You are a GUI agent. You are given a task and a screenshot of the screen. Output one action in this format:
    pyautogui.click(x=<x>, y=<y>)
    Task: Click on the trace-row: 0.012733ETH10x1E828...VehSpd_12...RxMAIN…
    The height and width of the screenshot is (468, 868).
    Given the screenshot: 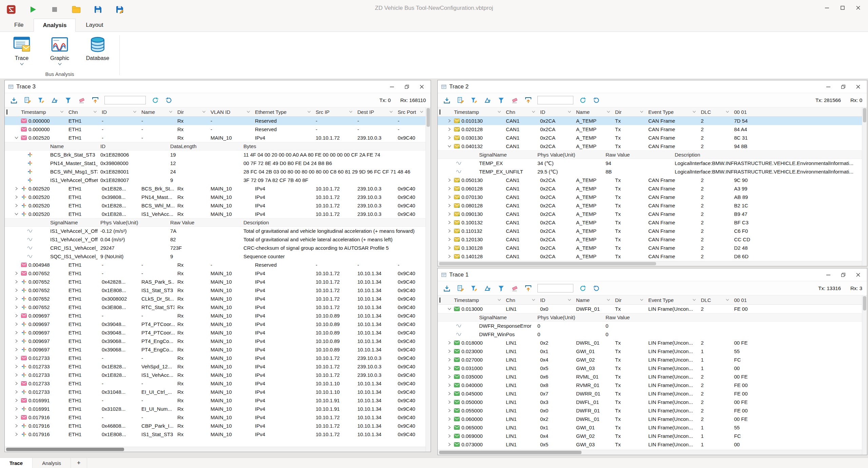 What is the action you would take?
    pyautogui.click(x=215, y=367)
    